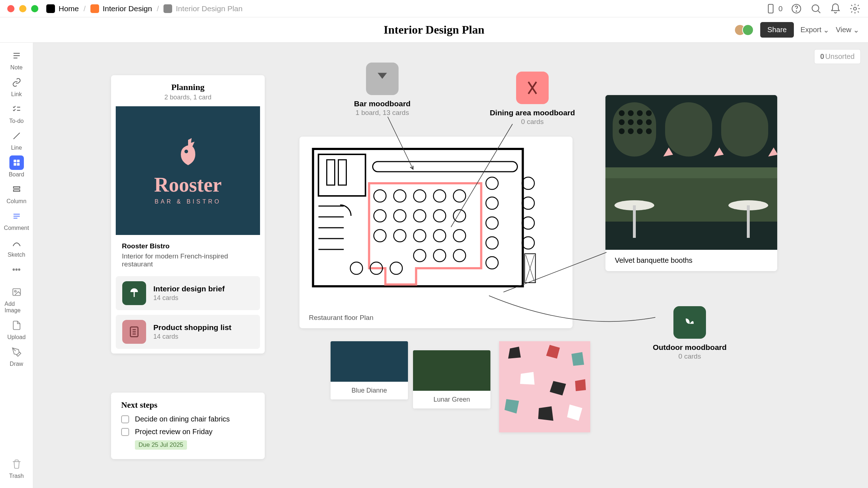 The width and height of the screenshot is (868, 488). What do you see at coordinates (545, 387) in the screenshot?
I see `terrazzo-pattern` at bounding box center [545, 387].